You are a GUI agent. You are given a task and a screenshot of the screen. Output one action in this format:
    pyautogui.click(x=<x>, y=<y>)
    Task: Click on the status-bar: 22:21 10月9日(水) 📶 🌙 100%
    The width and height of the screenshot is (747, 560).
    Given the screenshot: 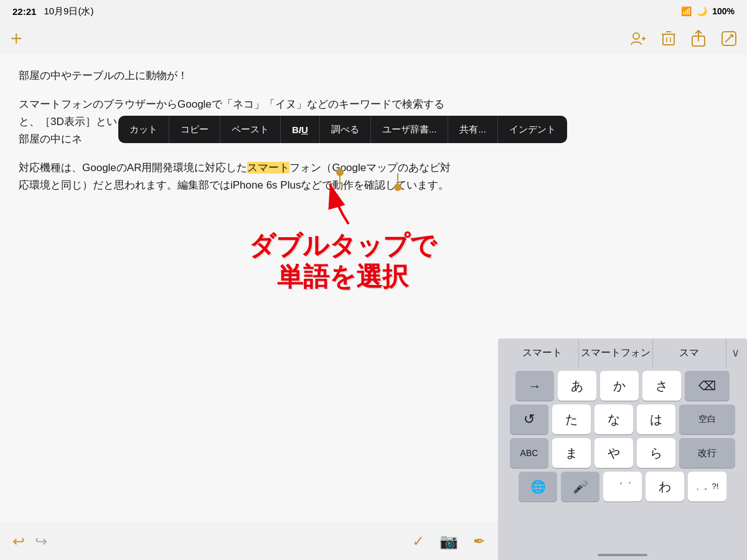 What is the action you would take?
    pyautogui.click(x=374, y=11)
    